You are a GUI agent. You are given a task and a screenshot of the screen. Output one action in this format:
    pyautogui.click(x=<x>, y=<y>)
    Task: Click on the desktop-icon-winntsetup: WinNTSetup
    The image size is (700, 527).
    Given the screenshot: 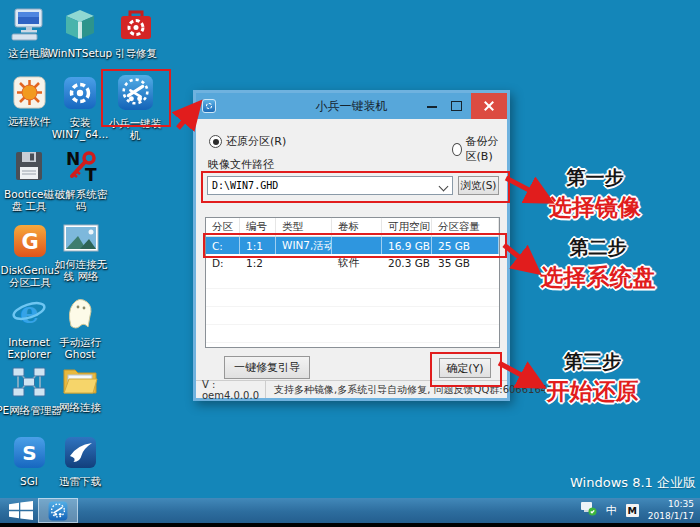 What is the action you would take?
    pyautogui.click(x=80, y=34)
    